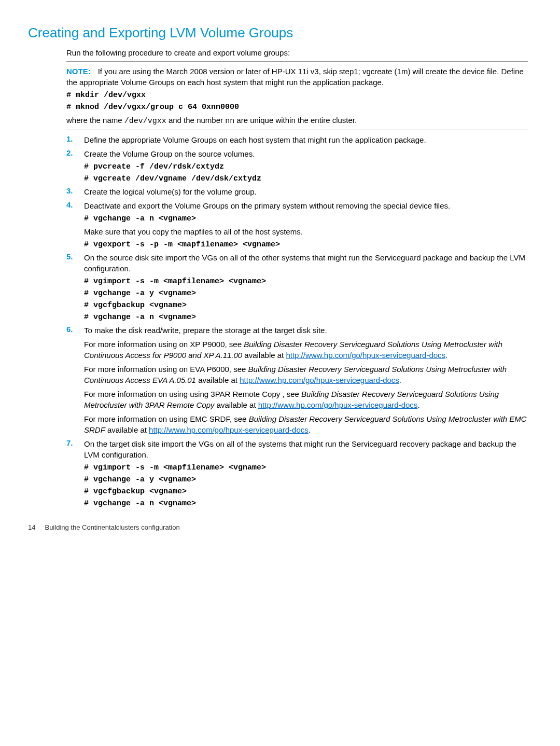 The image size is (560, 746). What do you see at coordinates (297, 140) in the screenshot?
I see `step-item: Define the appropriate Volume Groups on …` at bounding box center [297, 140].